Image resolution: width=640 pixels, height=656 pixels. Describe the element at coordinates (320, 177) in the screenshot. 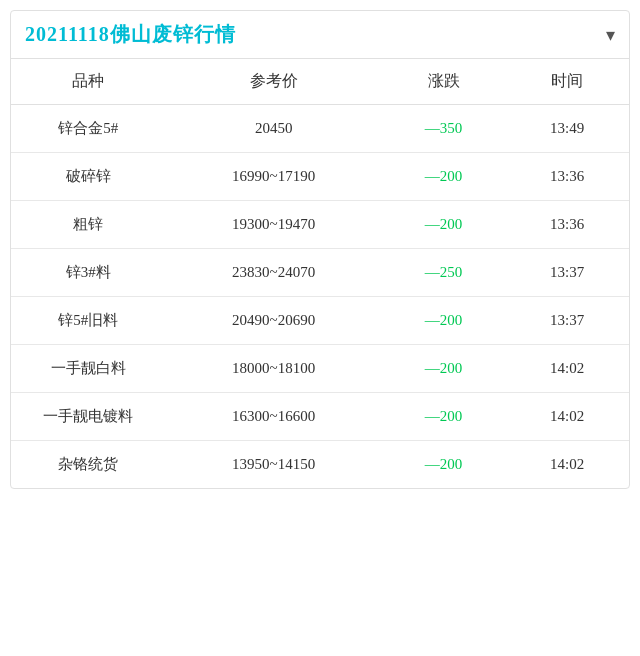

I see `table-row: 破碎锌16990~17190—20013:36` at that location.